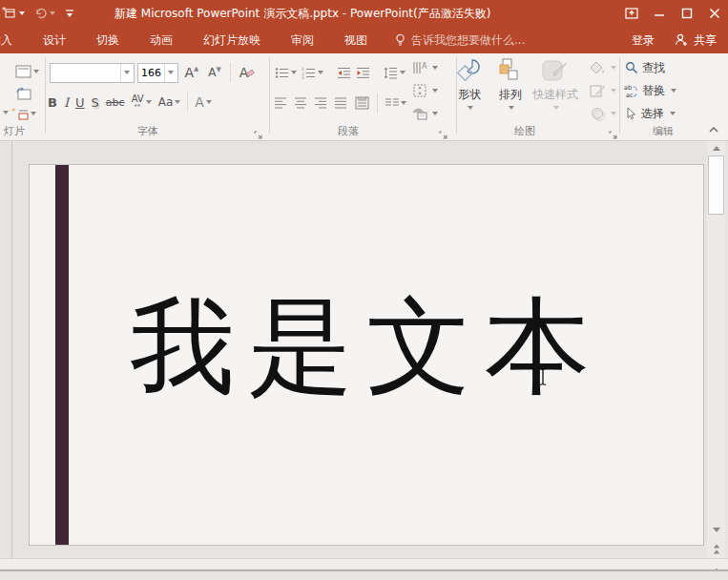 The image size is (728, 580). What do you see at coordinates (27, 72) in the screenshot?
I see `layout-button` at bounding box center [27, 72].